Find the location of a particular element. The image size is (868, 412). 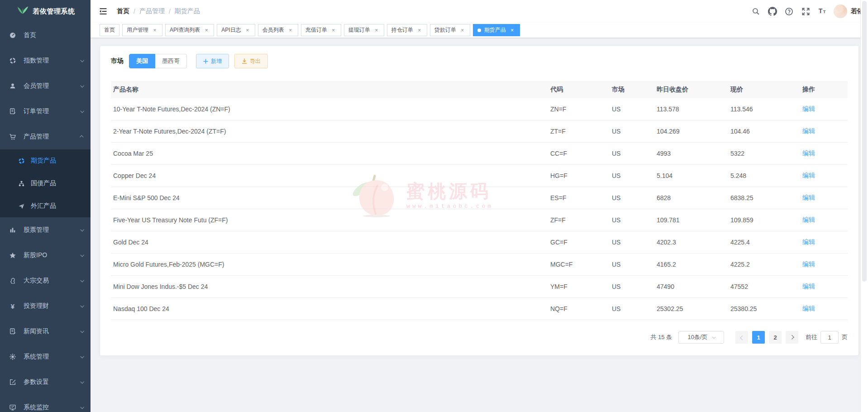

sidebar-item-block-trade: 大宗交易 is located at coordinates (45, 281).